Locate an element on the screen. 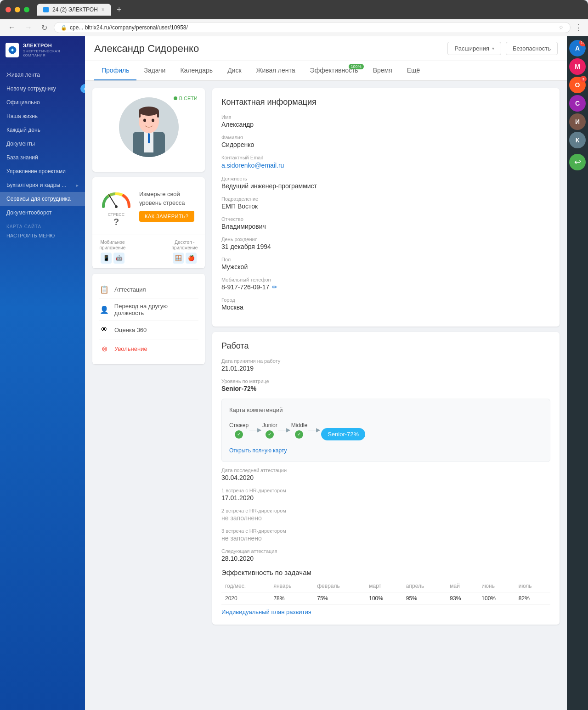 The image size is (588, 710). lock-icon: 🔒 is located at coordinates (64, 28).